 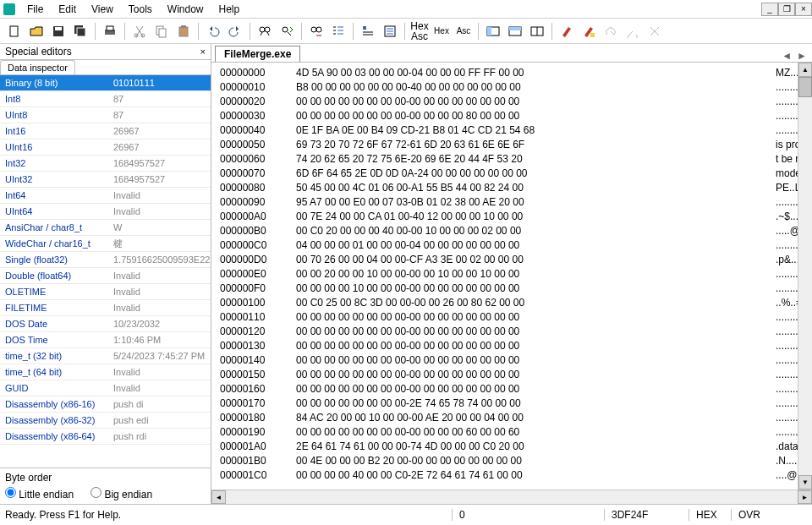 I want to click on marker4-icon, so click(x=633, y=31).